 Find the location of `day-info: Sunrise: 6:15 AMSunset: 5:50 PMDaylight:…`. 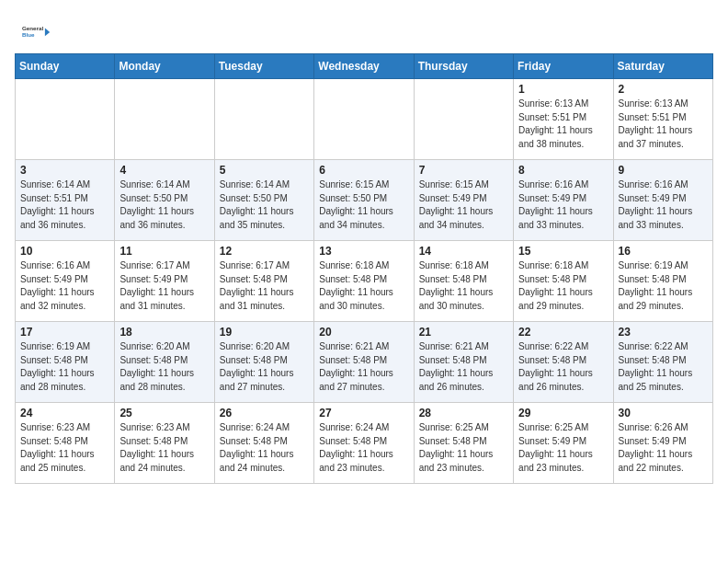

day-info: Sunrise: 6:15 AMSunset: 5:50 PMDaylight:… is located at coordinates (364, 205).